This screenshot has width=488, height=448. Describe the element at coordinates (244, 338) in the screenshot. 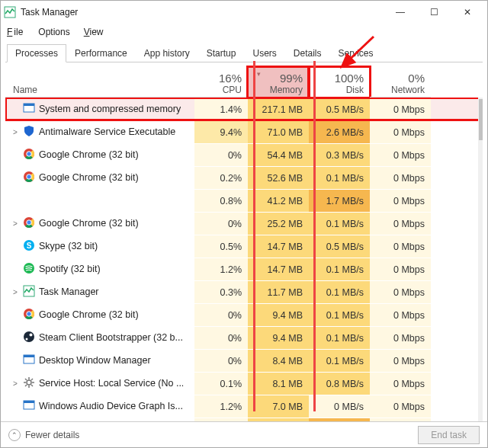

I see `process-row: Steam Client Bootstrapper (32 b...0%9.4 …` at that location.